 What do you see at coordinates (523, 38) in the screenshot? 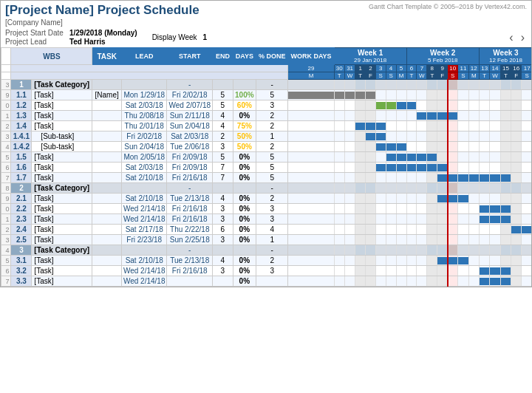
I see `nav-next-btn: ›` at bounding box center [523, 38].